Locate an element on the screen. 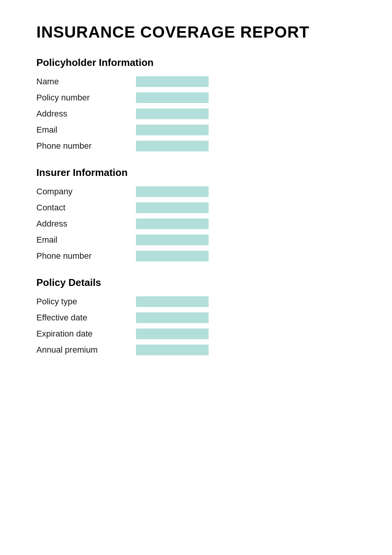 Image resolution: width=392 pixels, height=555 pixels. field-row: Effective date is located at coordinates (196, 318).